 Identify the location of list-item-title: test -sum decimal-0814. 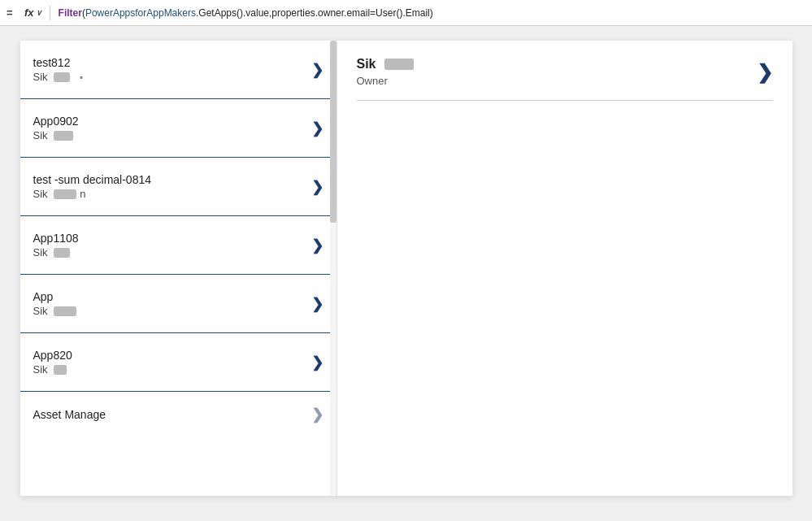
(93, 180).